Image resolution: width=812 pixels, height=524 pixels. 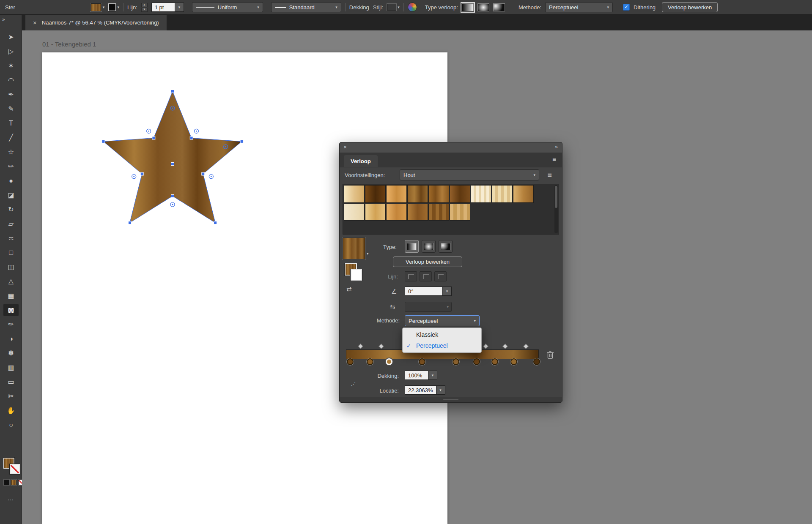 What do you see at coordinates (451, 400) in the screenshot?
I see `resize-grip` at bounding box center [451, 400].